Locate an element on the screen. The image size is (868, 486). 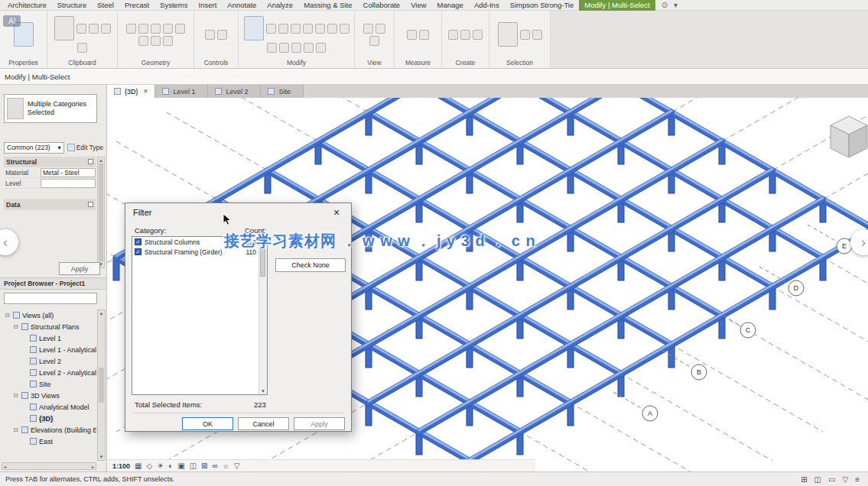
type-selector: Multiple Categories Selected is located at coordinates (50, 109).